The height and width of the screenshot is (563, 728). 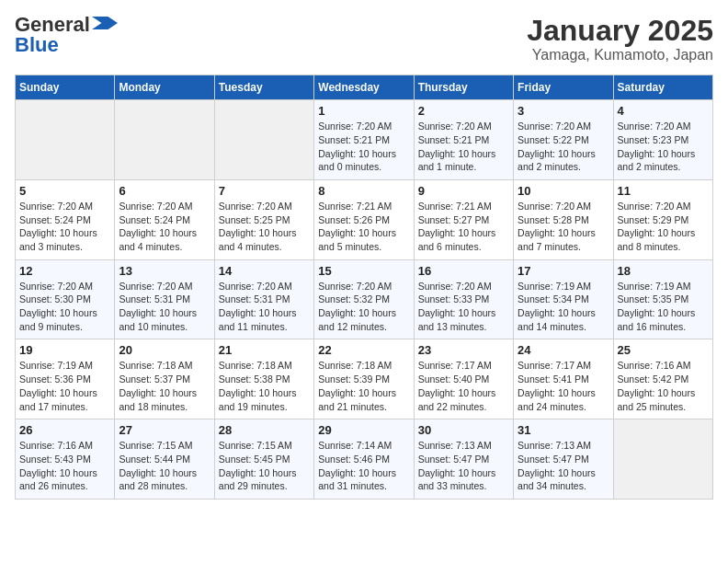 What do you see at coordinates (64, 386) in the screenshot?
I see `day-info: Sunrise: 7:19 AMSunset: 5:36 PMDaylight:…` at bounding box center [64, 386].